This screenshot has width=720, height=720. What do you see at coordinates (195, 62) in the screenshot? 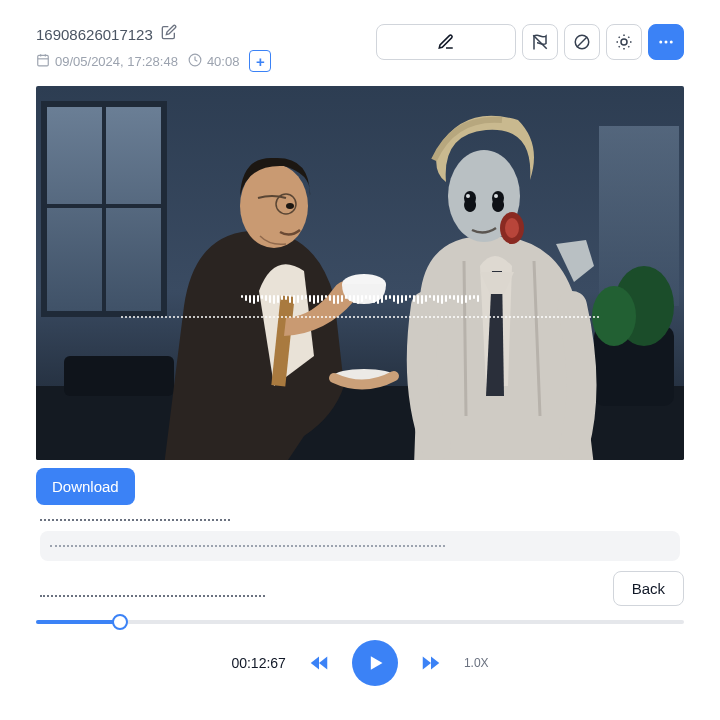
I see `clock-icon` at bounding box center [195, 62].